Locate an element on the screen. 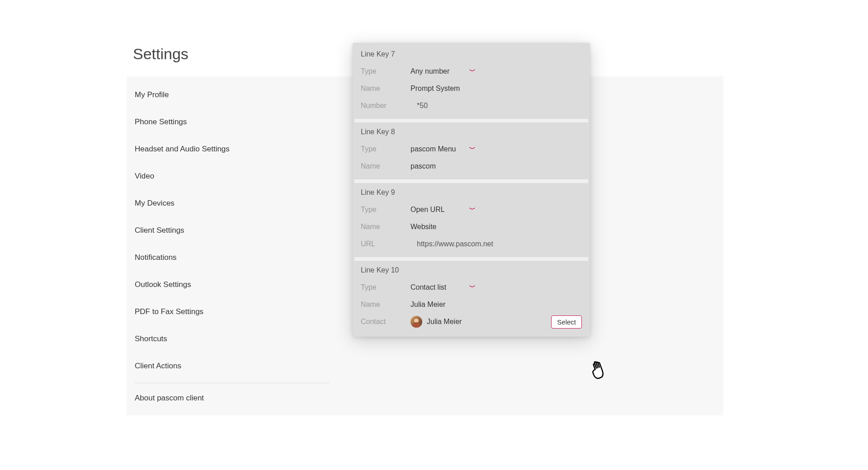 This screenshot has height=470, width=868. sidebar-item-my-profile: My Profile is located at coordinates (231, 95).